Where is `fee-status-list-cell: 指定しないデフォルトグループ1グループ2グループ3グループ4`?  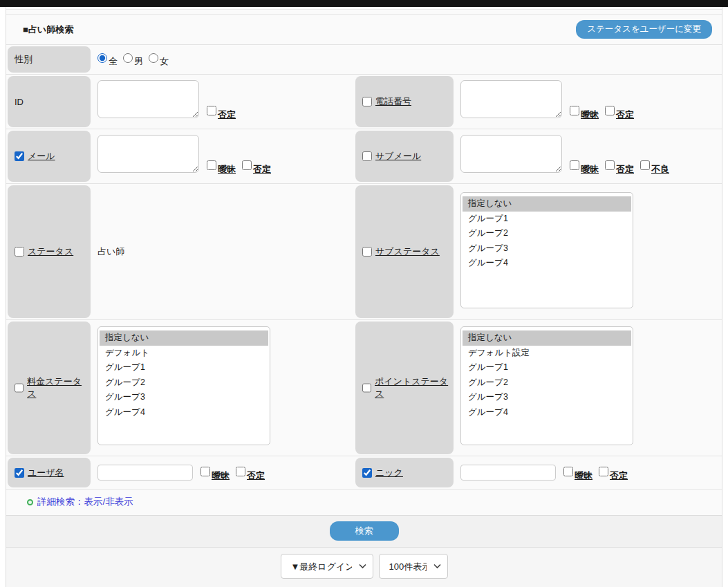 fee-status-list-cell: 指定しないデフォルトグループ1グループ2グループ3グループ4 is located at coordinates (223, 388).